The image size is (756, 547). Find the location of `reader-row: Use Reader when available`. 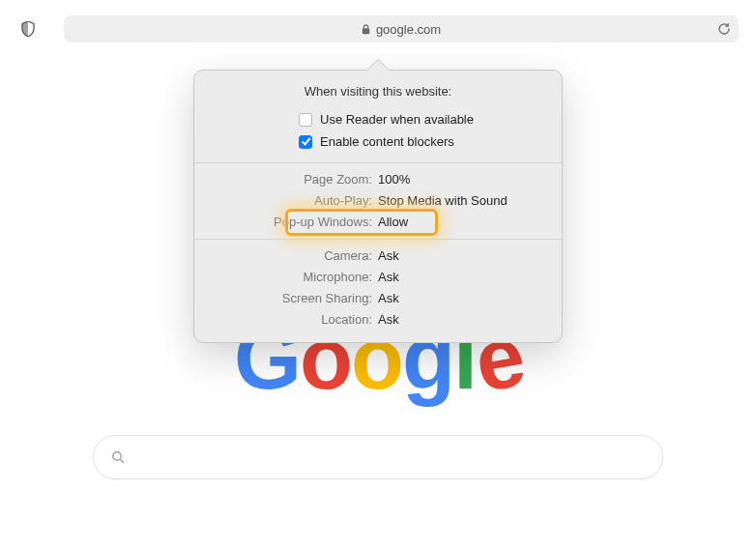

reader-row: Use Reader when available is located at coordinates (378, 120).